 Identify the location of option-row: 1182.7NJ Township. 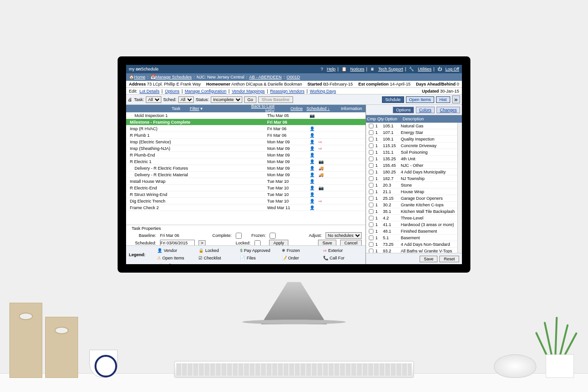
(414, 179).